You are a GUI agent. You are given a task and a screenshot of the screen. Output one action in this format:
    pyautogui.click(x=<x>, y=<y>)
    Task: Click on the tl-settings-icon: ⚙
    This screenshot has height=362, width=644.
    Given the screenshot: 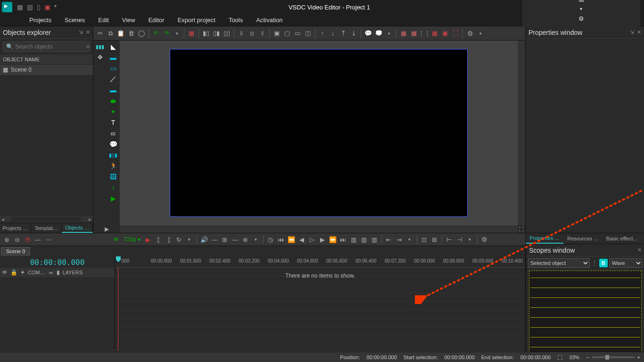 What is the action you would take?
    pyautogui.click(x=485, y=239)
    